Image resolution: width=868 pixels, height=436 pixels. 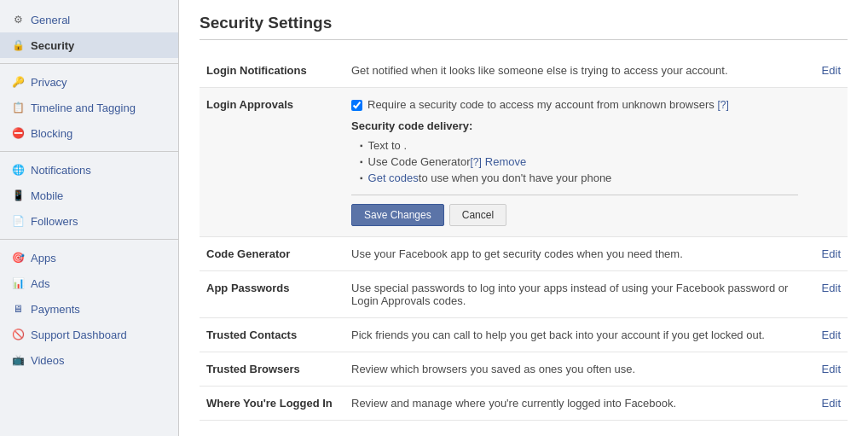 I want to click on code-generator-description: Use your Facebook app to get security co…, so click(x=575, y=254).